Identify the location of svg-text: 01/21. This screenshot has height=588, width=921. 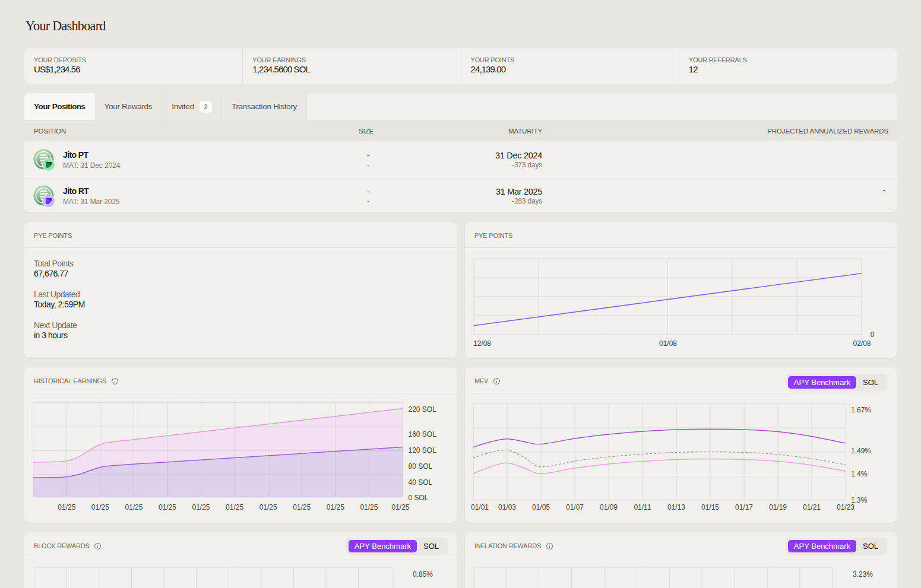
(812, 507).